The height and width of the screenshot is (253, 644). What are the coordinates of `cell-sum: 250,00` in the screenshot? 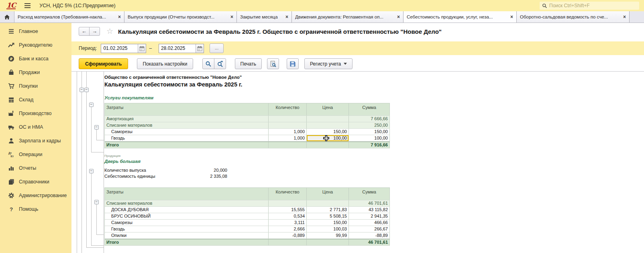 It's located at (369, 125).